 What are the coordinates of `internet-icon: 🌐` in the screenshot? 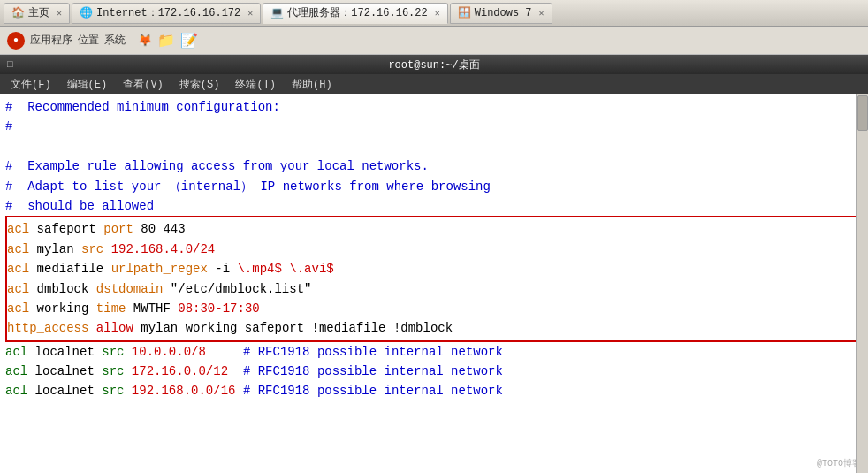 It's located at (87, 12).